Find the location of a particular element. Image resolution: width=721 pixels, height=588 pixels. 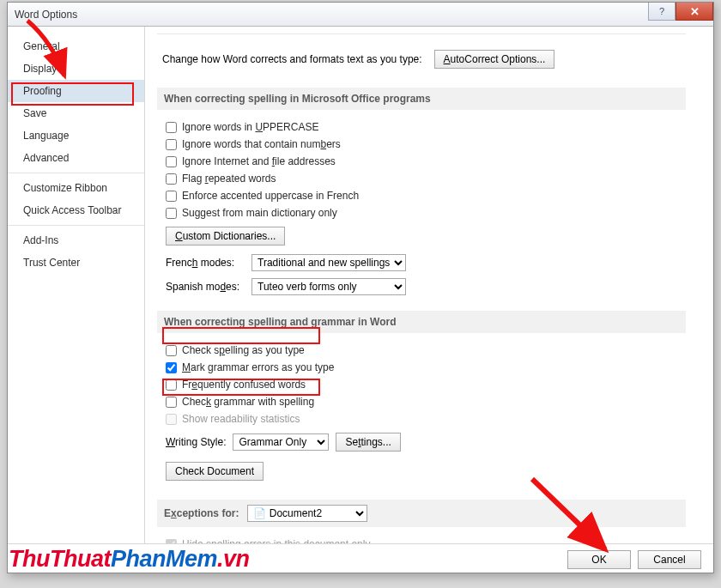

spanish-modes-label: Spanish modes: is located at coordinates (205, 287).